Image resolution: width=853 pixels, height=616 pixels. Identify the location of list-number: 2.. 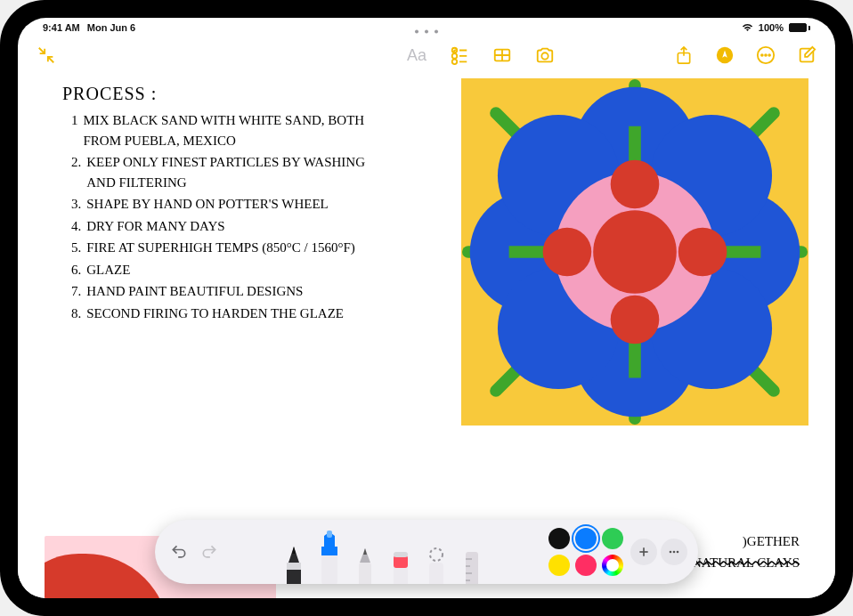
(77, 173).